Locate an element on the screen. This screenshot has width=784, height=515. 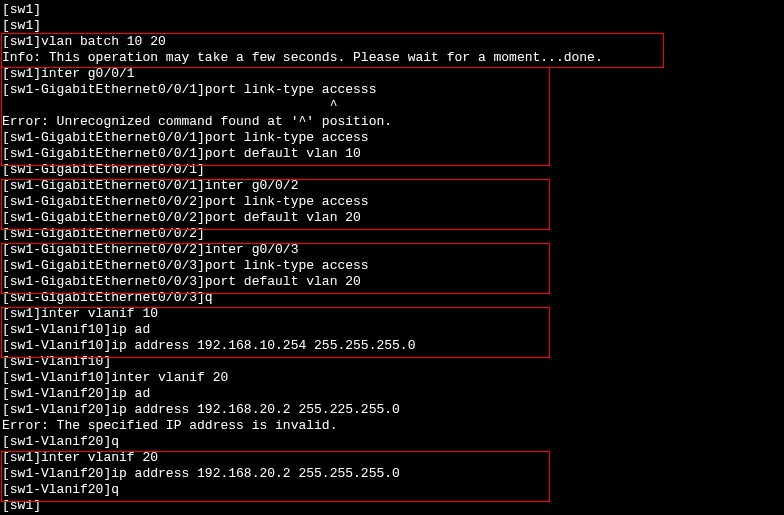
terminal-line: [sw1]vlan batch 10 20 is located at coordinates (393, 42).